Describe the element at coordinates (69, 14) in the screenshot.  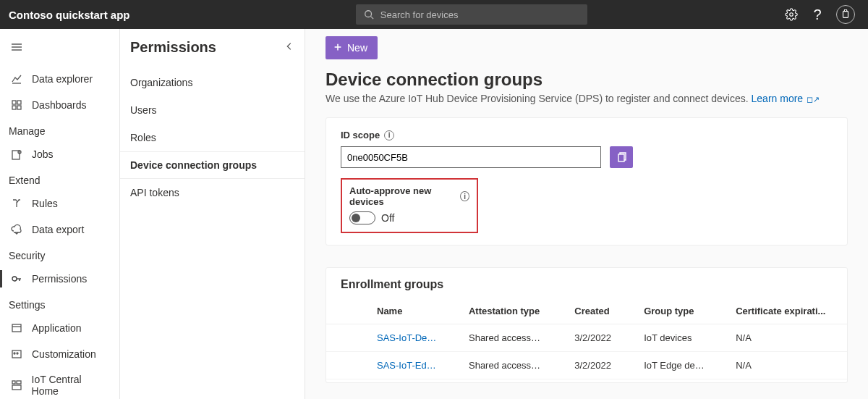
I see `app-title: Contoso quickstart app` at that location.